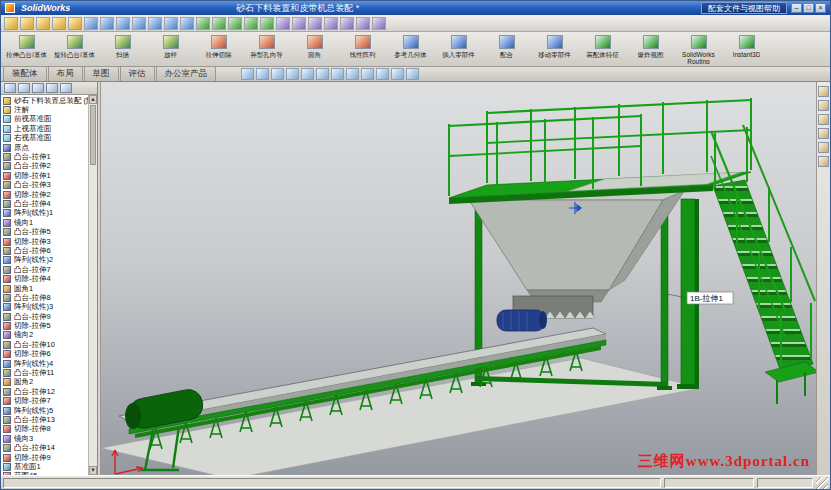  What do you see at coordinates (458, 49) in the screenshot?
I see `command-button: 插入零部件` at bounding box center [458, 49].